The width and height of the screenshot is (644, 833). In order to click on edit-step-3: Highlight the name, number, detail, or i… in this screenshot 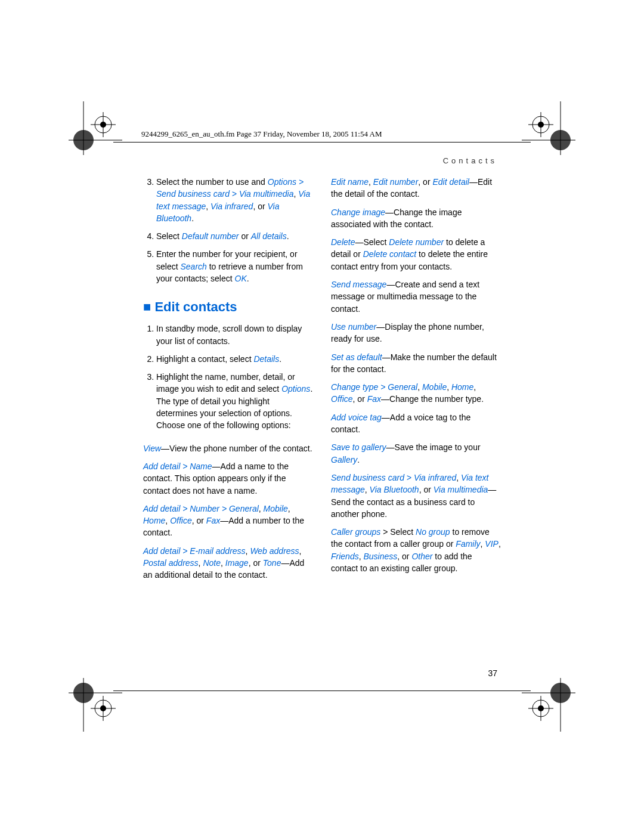, I will do `click(235, 401)`.